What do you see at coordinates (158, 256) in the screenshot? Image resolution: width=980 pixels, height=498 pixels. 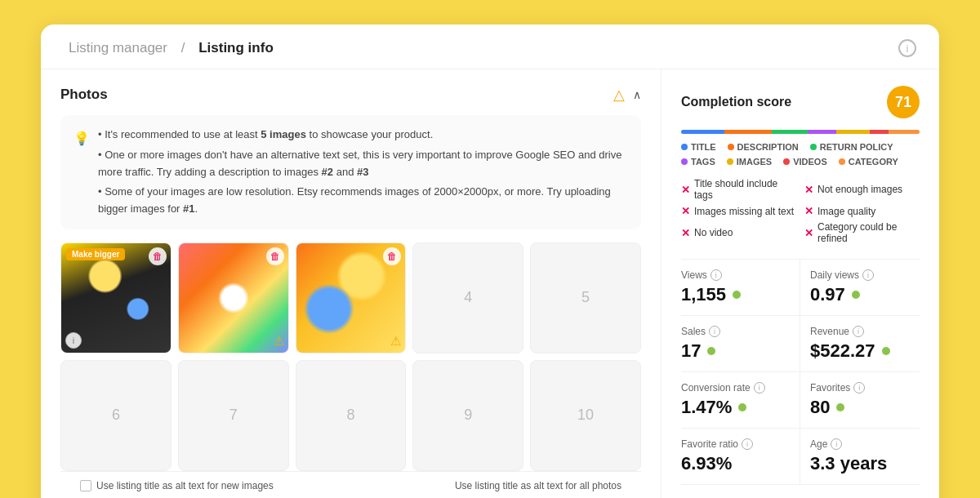 I see `photo-delete-1: 🗑` at bounding box center [158, 256].